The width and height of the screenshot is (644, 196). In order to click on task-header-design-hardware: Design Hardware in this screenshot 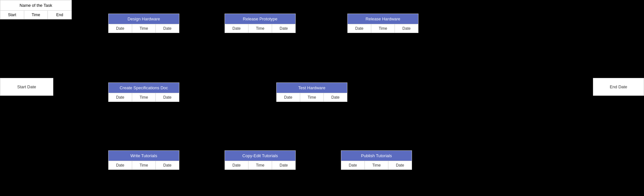, I will do `click(144, 19)`.